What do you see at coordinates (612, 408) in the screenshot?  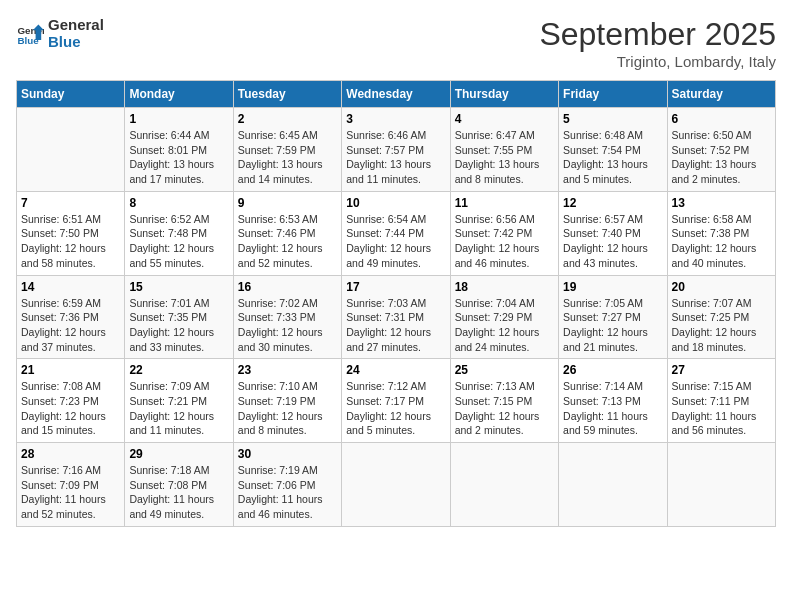 I see `day-info: Sunrise: 7:14 AMSunset: 7:13 PMDaylight:…` at bounding box center [612, 408].